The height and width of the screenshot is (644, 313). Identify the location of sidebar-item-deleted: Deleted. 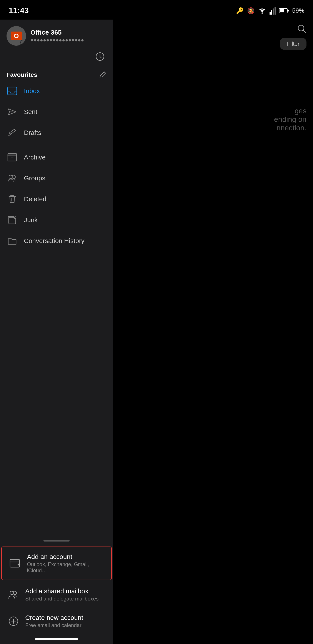
(56, 199).